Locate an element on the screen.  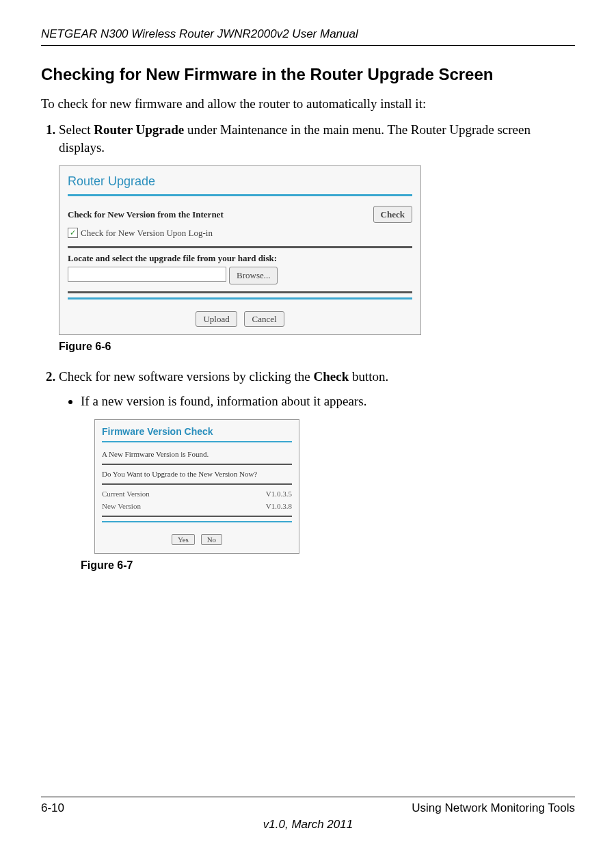
current-version-label: Current Version is located at coordinates (126, 494).